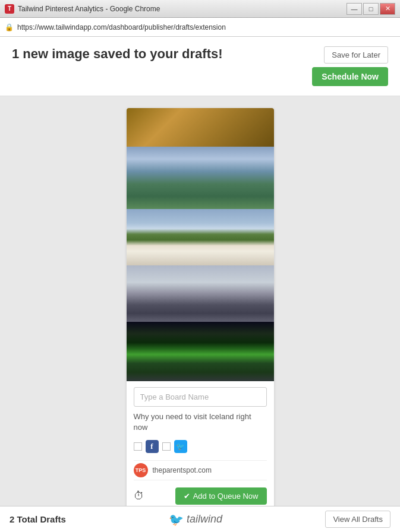 This screenshot has width=400, height=532. What do you see at coordinates (221, 496) in the screenshot?
I see `add-to-queue-button: ✔ Add to Queue Now` at bounding box center [221, 496].